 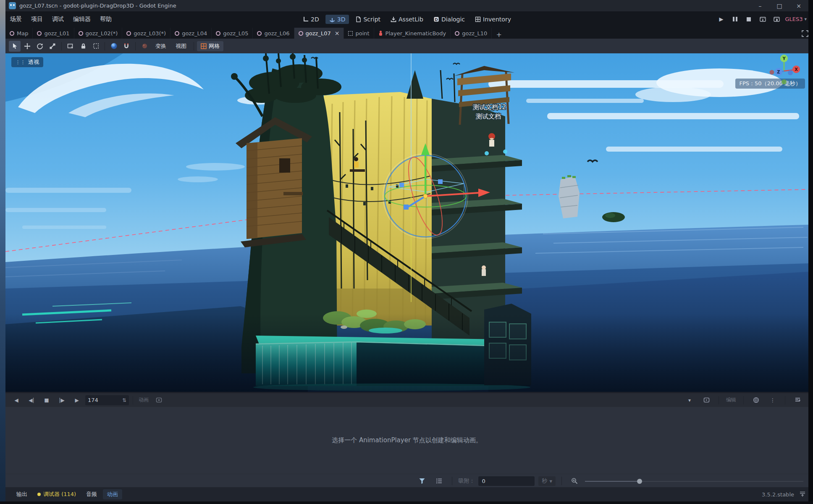 What do you see at coordinates (53, 33) in the screenshot?
I see `tab-gozz-l01: gozz_L01` at bounding box center [53, 33].